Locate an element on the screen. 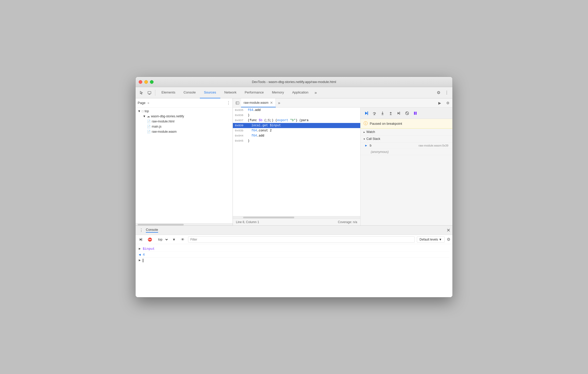  live-expressions-icon: 👁 is located at coordinates (183, 240).